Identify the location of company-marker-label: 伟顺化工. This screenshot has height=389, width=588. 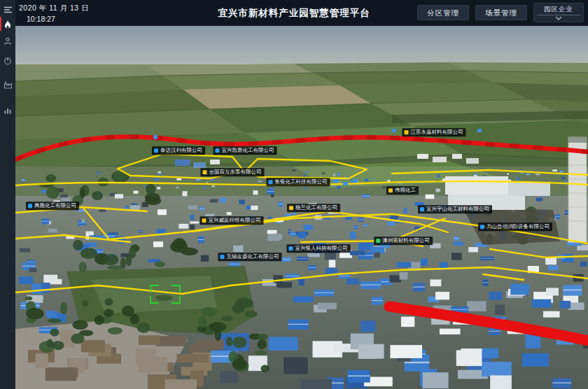
(405, 190).